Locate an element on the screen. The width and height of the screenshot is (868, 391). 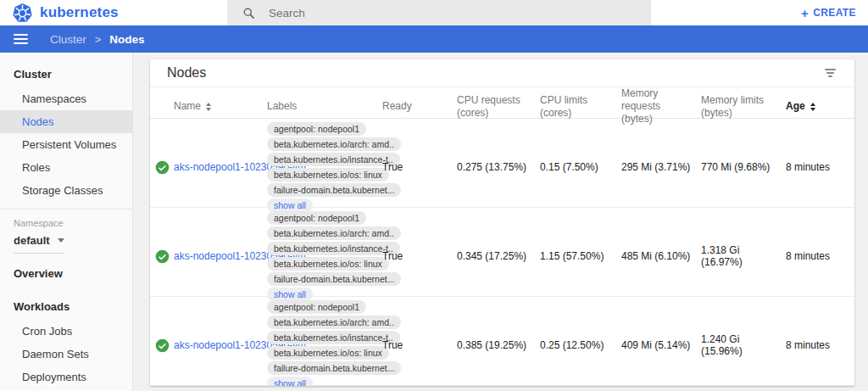
kubernetes-logo-icon is located at coordinates (22, 14).